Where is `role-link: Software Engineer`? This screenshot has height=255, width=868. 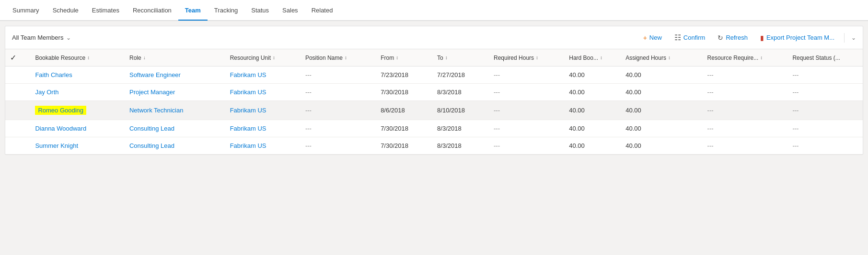 role-link: Software Engineer is located at coordinates (155, 75).